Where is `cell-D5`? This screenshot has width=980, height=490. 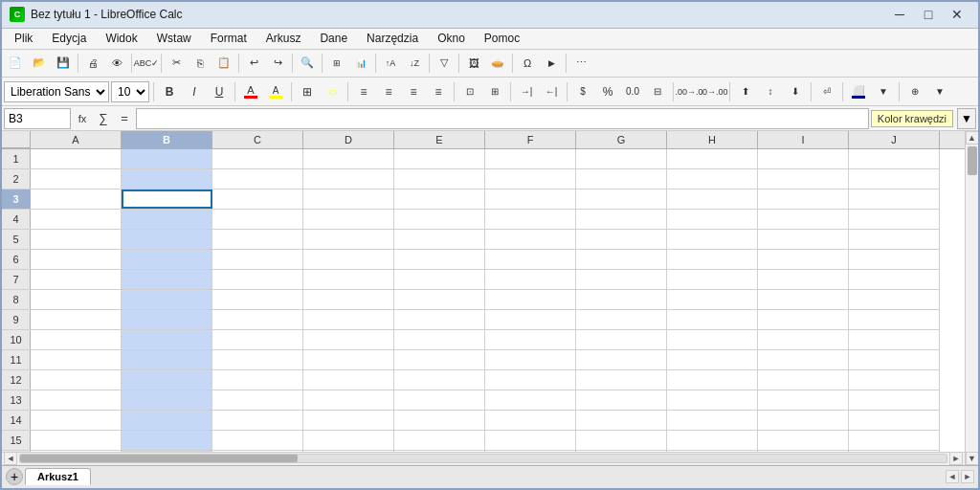
cell-D5 is located at coordinates (348, 239).